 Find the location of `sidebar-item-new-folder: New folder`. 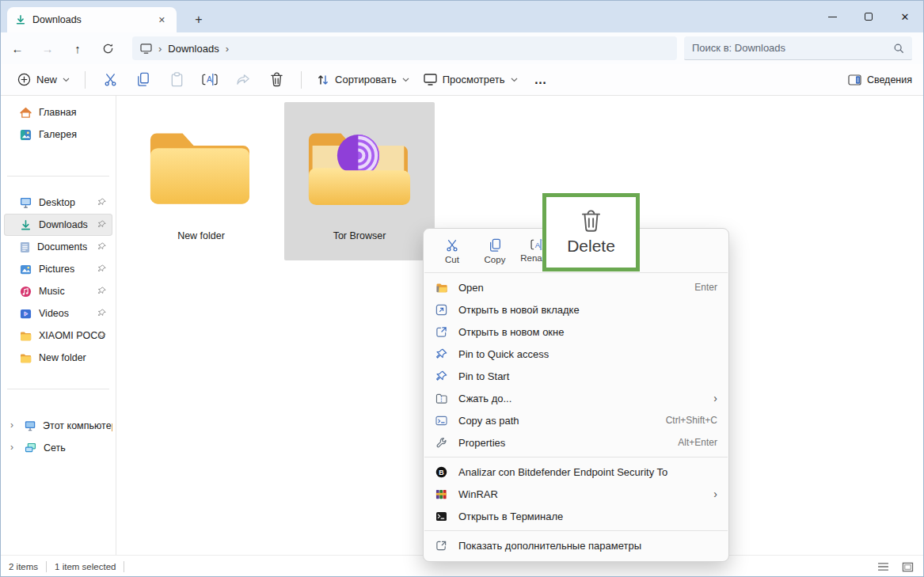

sidebar-item-new-folder: New folder is located at coordinates (59, 358).